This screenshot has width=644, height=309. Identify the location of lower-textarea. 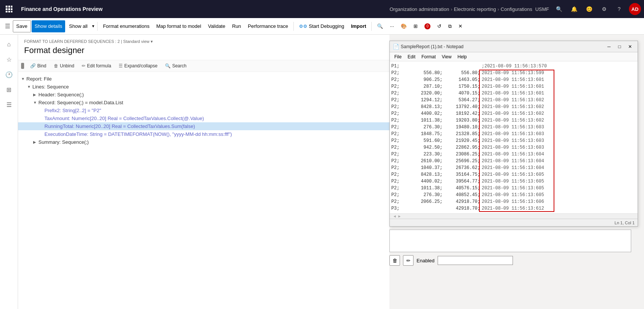
(510, 241).